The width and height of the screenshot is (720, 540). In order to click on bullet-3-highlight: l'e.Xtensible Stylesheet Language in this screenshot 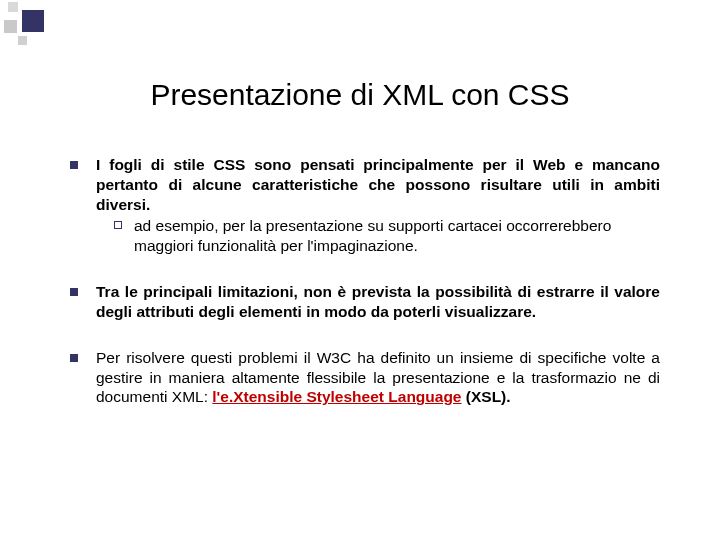, I will do `click(336, 396)`.